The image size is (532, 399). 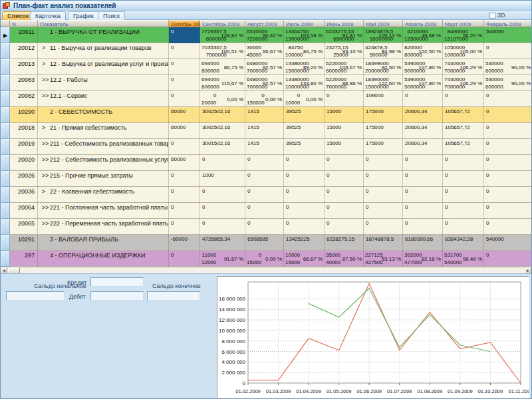 What do you see at coordinates (497, 15) in the screenshot?
I see `checkbox-3d: 3D` at bounding box center [497, 15].